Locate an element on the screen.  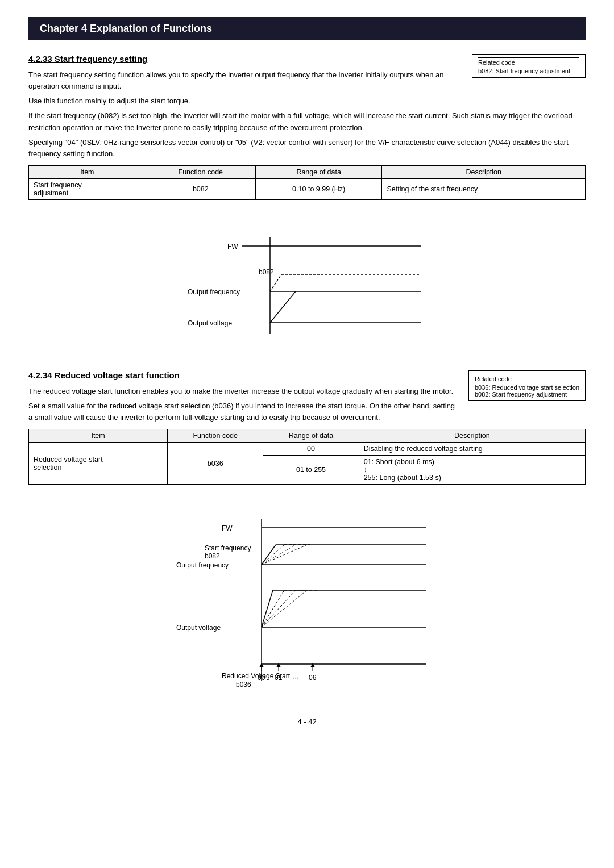
d2-b036-label: b036 is located at coordinates (243, 685).